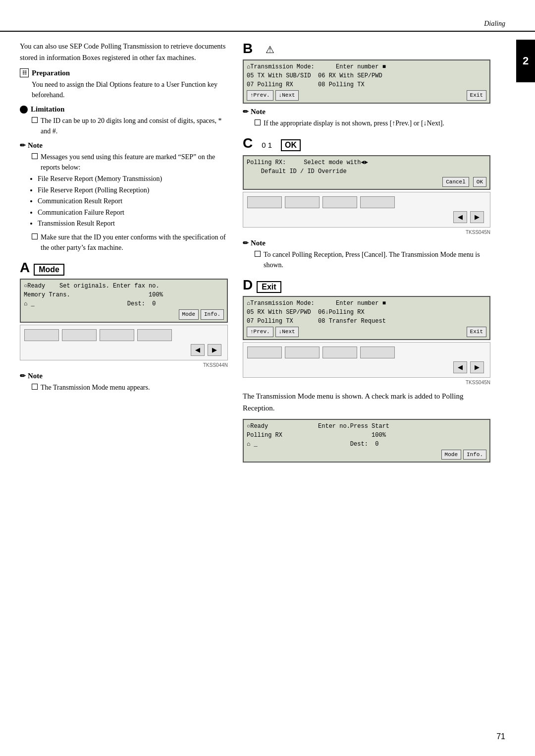 The height and width of the screenshot is (756, 535). Describe the element at coordinates (260, 332) in the screenshot. I see `lcd-d-prev-btn: ↑Prev.` at that location.